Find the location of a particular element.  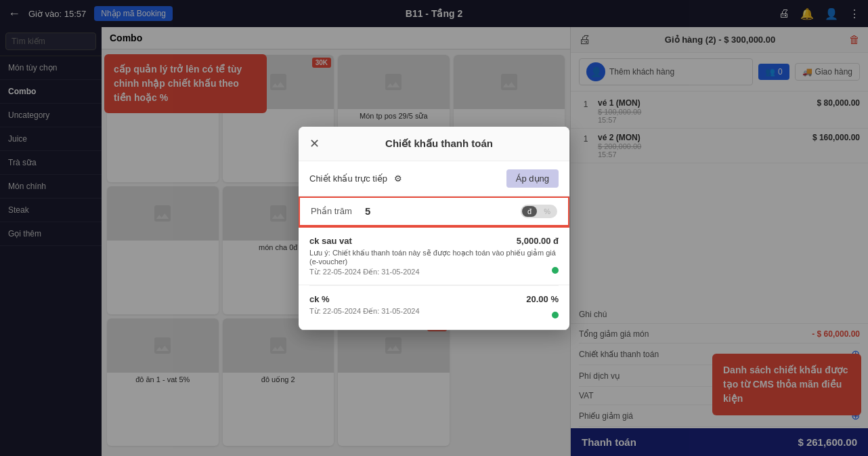

discount-value-input is located at coordinates (439, 211).